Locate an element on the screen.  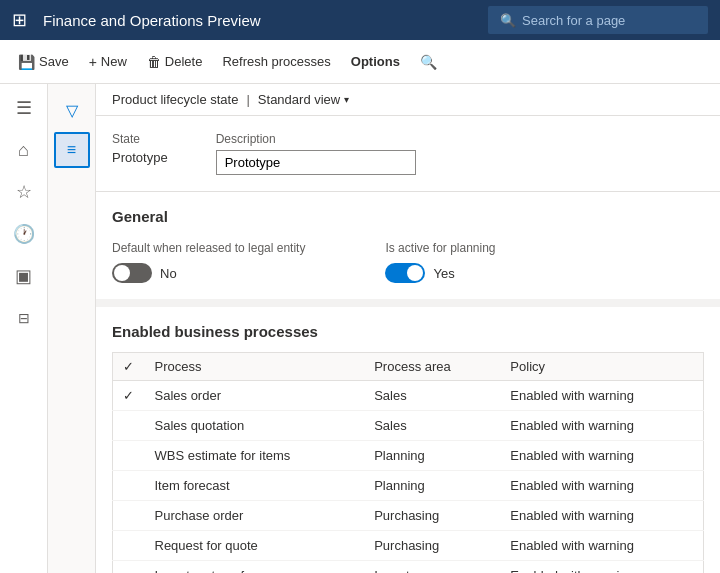
row-area-4: Purchasing is located at coordinates (432, 516).